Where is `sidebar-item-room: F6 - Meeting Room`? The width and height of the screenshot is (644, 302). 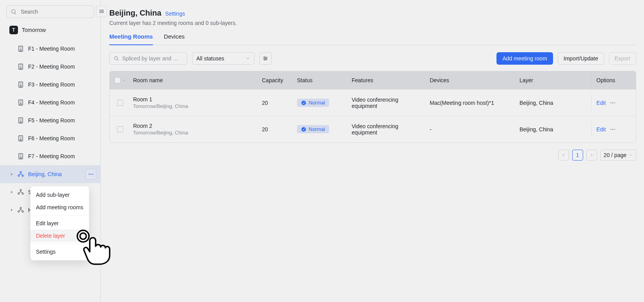
sidebar-item-room: F6 - Meeting Room is located at coordinates (50, 138).